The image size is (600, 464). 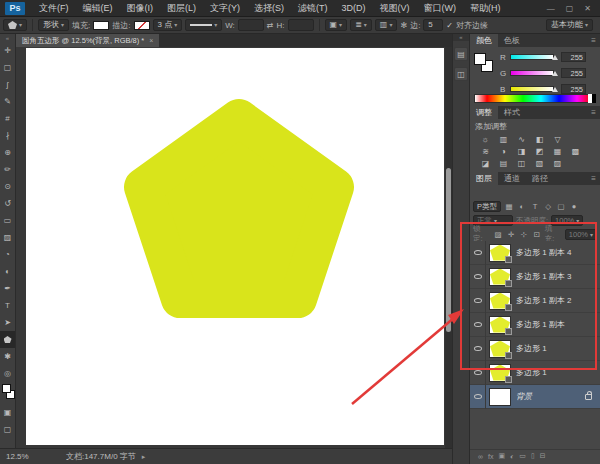 I want to click on menu-window: 窗口(W), so click(x=440, y=8).